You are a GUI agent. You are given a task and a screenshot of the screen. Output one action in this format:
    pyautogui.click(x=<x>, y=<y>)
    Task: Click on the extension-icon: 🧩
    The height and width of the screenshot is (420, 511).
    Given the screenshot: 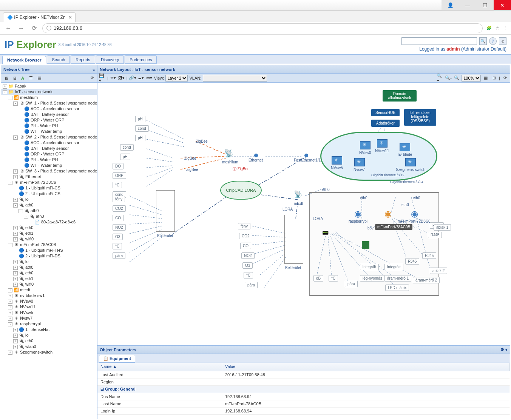 What is the action you would take?
    pyautogui.click(x=489, y=28)
    